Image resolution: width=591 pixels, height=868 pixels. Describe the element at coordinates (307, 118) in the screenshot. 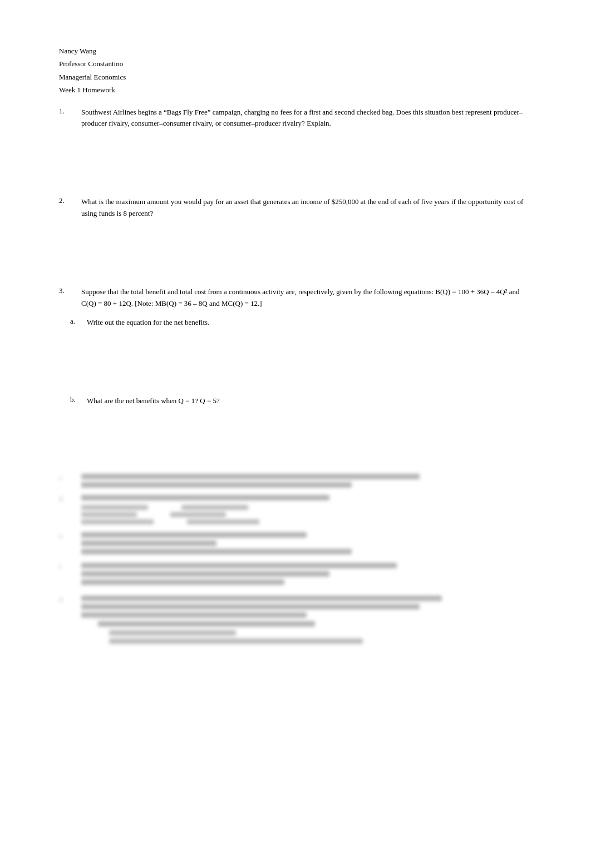

I see `question-1-text: Southwest Airlines begins a “Bags Fly Fr…` at that location.